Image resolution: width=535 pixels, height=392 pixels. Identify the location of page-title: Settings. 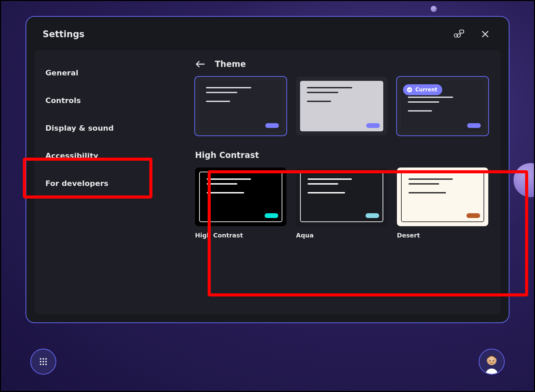
(63, 34).